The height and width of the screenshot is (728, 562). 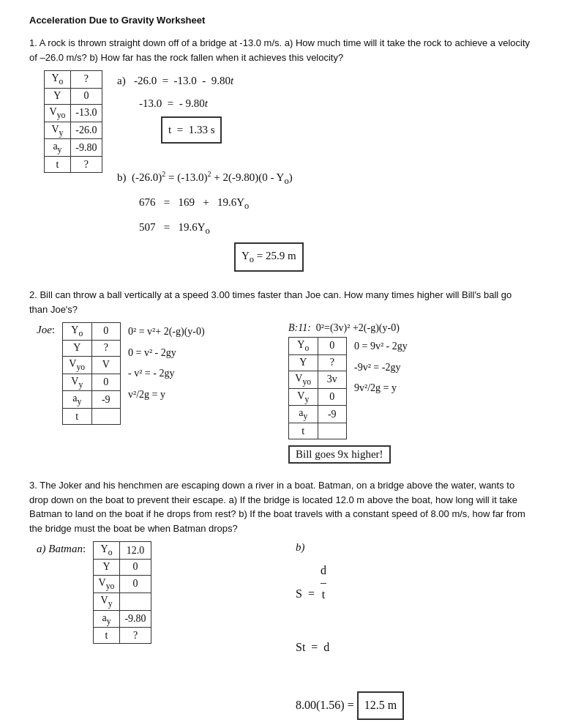 I want to click on p1-part-a-box: t = 1.33 s, so click(x=347, y=130).